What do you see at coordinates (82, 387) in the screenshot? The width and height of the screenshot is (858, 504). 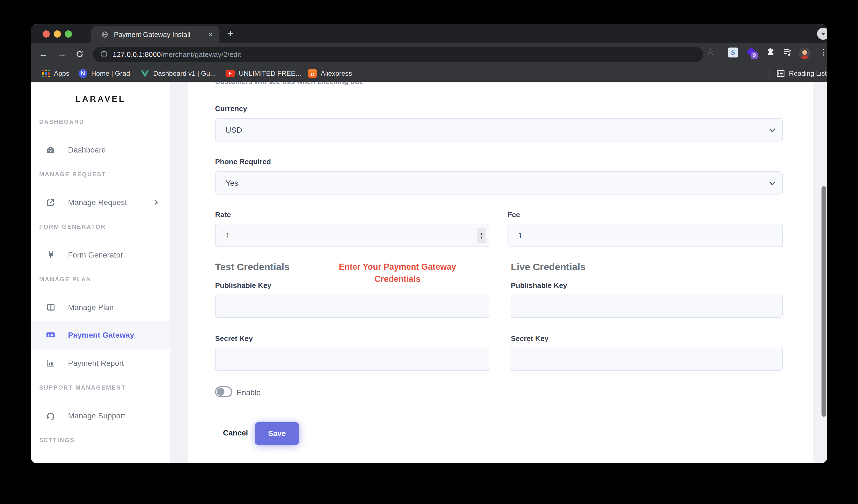 I see `section-label-support-management: SUPPORT MANAGEMENT` at bounding box center [82, 387].